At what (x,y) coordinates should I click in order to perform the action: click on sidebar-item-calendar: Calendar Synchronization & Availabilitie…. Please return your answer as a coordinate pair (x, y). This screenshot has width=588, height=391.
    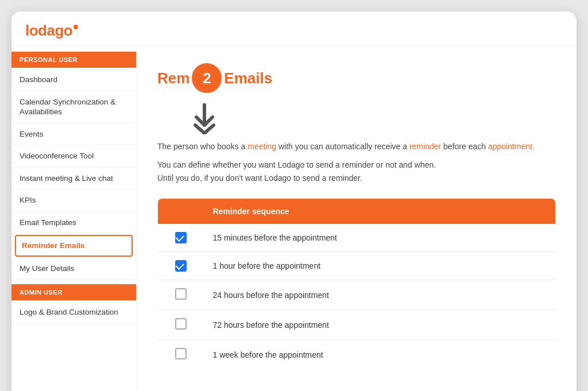
    Looking at the image, I should click on (74, 107).